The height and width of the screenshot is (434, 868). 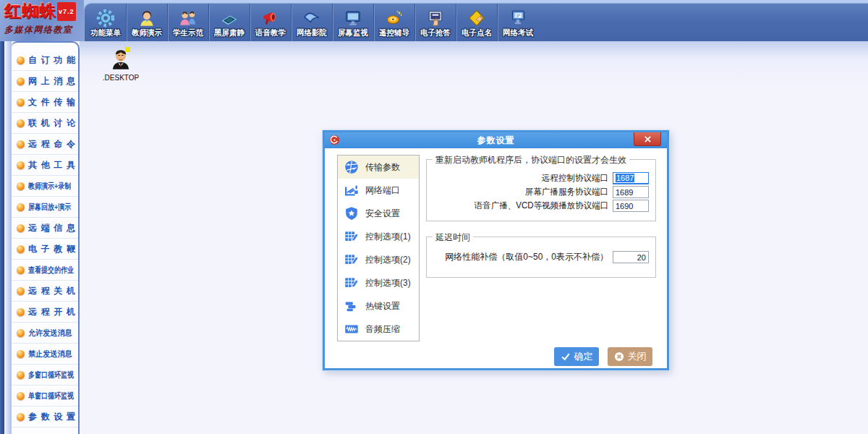 I want to click on toolbar-button-quiz-buzzer: 电子抢答, so click(x=435, y=22).